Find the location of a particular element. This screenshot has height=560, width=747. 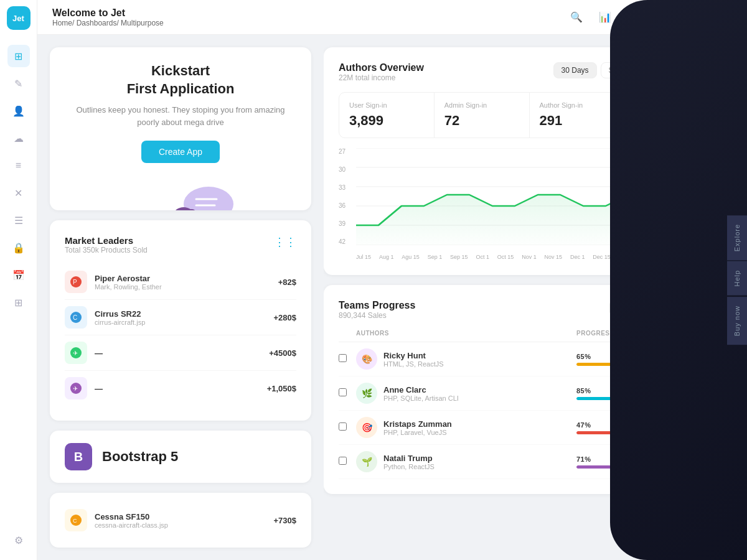

team-avatar-anne: 🌿 is located at coordinates (367, 393).